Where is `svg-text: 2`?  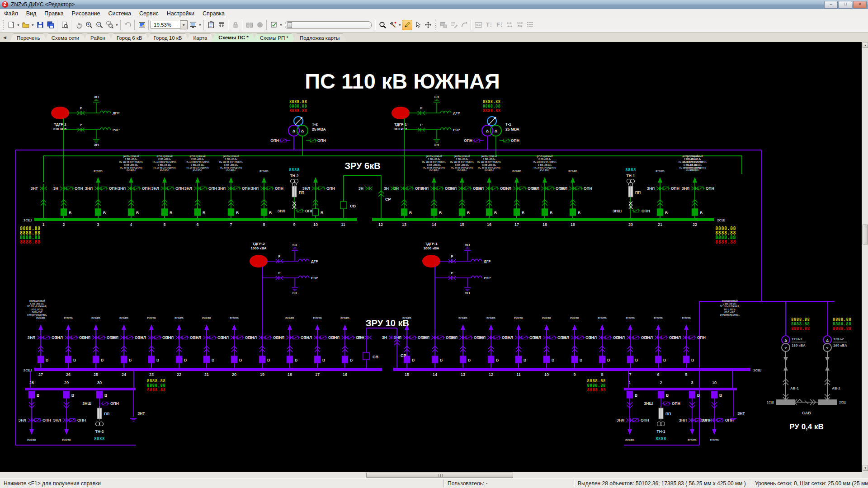
svg-text: 2 is located at coordinates (661, 383).